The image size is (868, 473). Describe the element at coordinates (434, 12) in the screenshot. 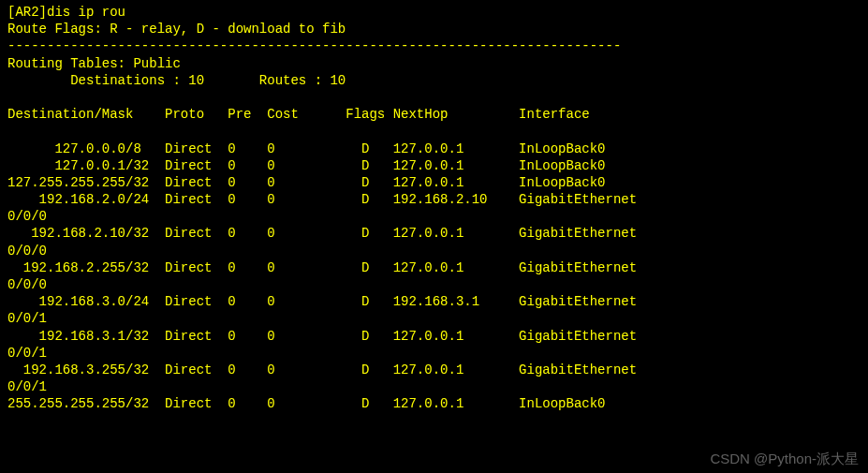

I see `command-line: [AR2]dis ip rou` at that location.